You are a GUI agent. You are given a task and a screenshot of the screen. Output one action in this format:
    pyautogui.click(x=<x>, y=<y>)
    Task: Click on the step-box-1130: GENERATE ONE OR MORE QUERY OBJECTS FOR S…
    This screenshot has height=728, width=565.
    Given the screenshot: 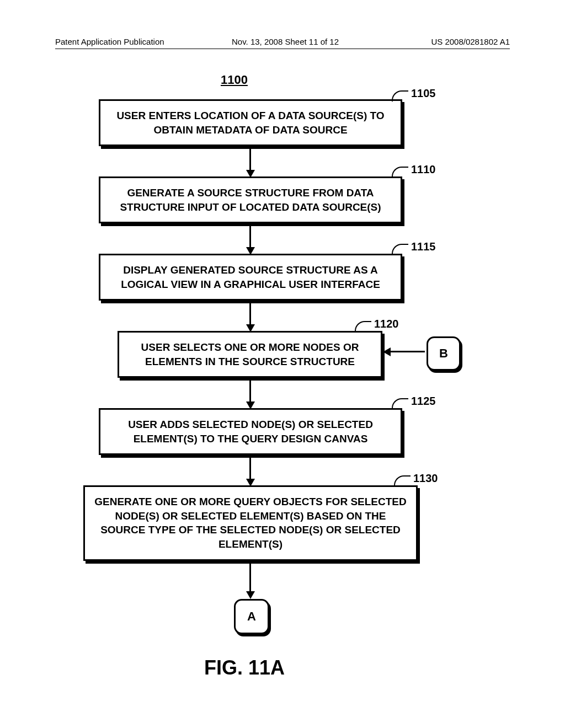 What is the action you would take?
    pyautogui.click(x=250, y=523)
    